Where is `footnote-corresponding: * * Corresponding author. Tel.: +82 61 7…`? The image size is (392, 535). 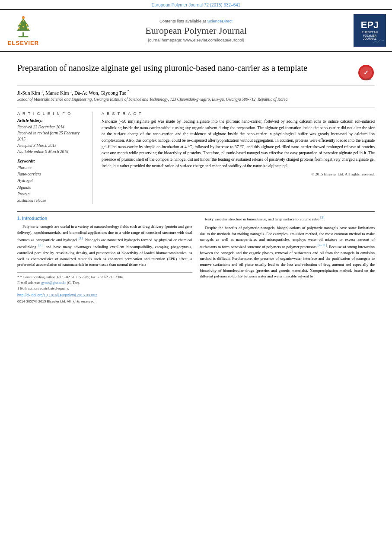 footnote-corresponding: * * Corresponding author. Tel.: +82 61 7… is located at coordinates (105, 277).